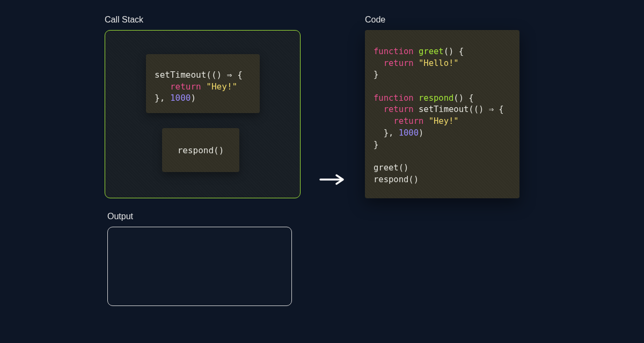 This screenshot has height=343, width=644. What do you see at coordinates (201, 150) in the screenshot?
I see `stack-frame-respond: respond()` at bounding box center [201, 150].